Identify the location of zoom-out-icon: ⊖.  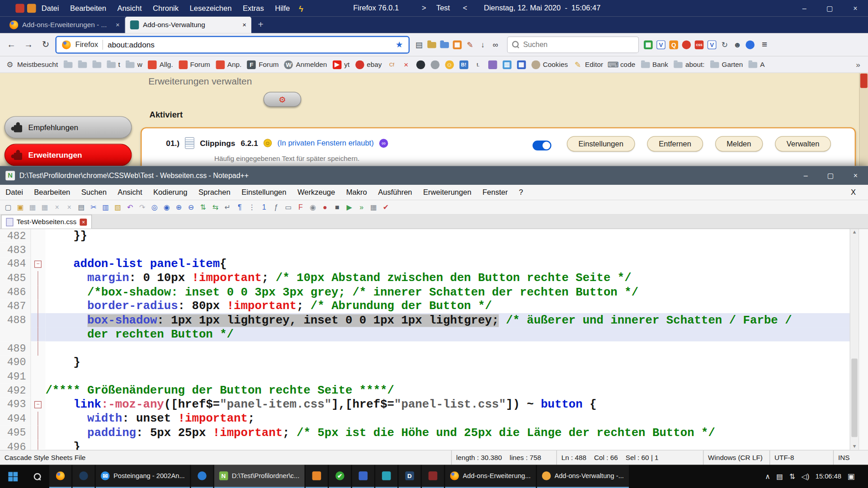
(191, 207).